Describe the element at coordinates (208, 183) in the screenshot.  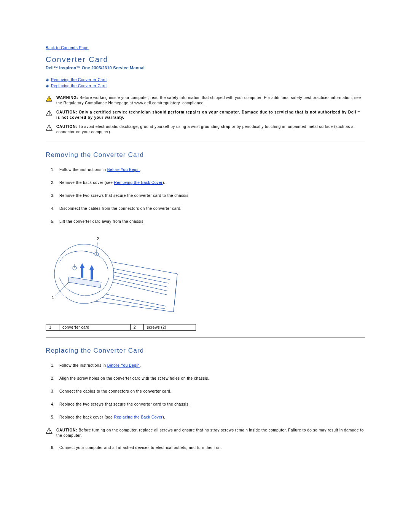
I see `step-item: Remove the back cover (see Removing the …` at that location.